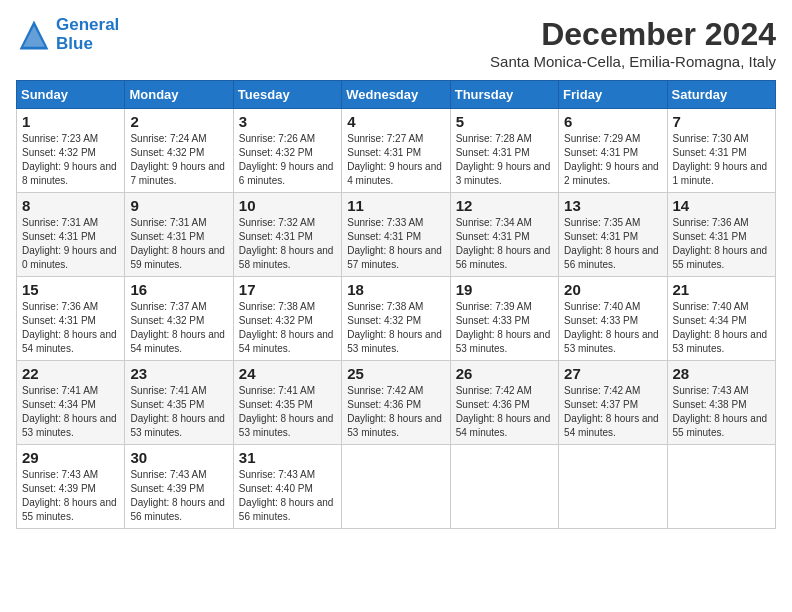 This screenshot has height=612, width=792. Describe the element at coordinates (396, 319) in the screenshot. I see `day-cell-18: 18Sunrise: 7:38 AMSunset: 4:32 PMDayligh…` at that location.